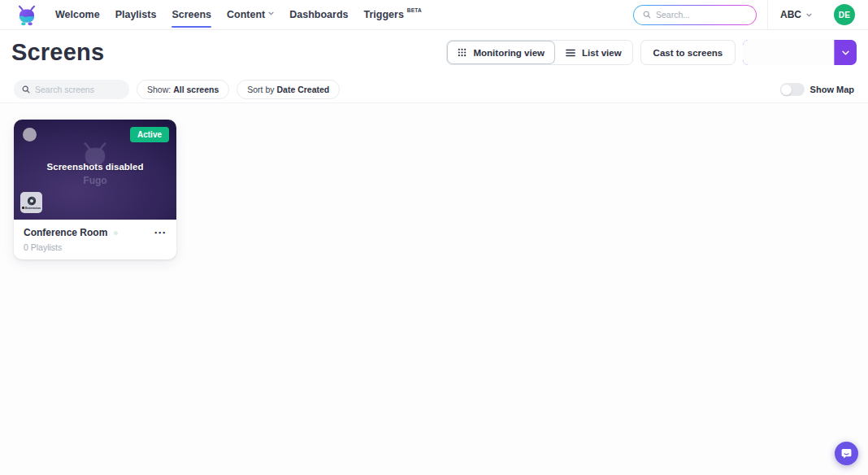  I want to click on screen-thumbnail: Active Screenshots disabled Fugo, so click(95, 169).